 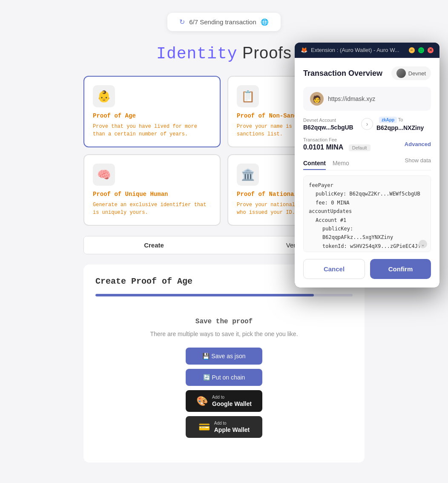 What do you see at coordinates (104, 96) in the screenshot?
I see `card-icon-age: 👶` at bounding box center [104, 96].